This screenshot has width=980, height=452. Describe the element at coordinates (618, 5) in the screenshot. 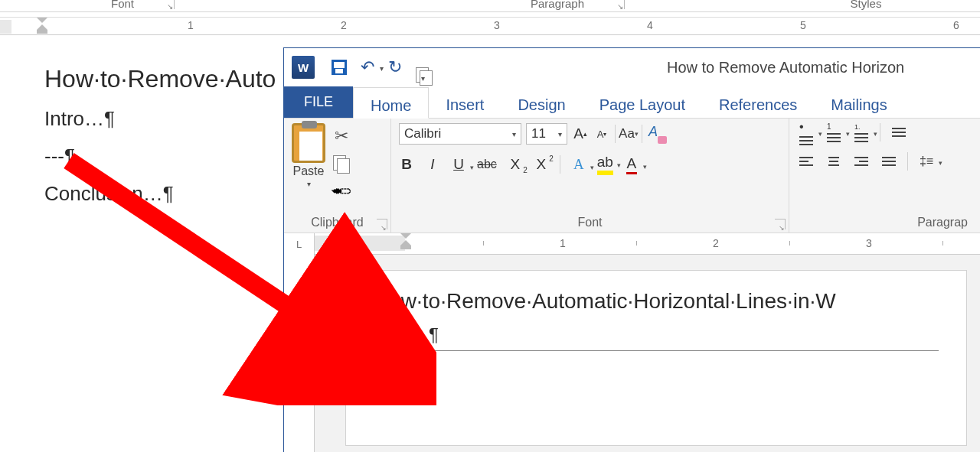

I see `bg-paragraph-launcher-icon` at that location.